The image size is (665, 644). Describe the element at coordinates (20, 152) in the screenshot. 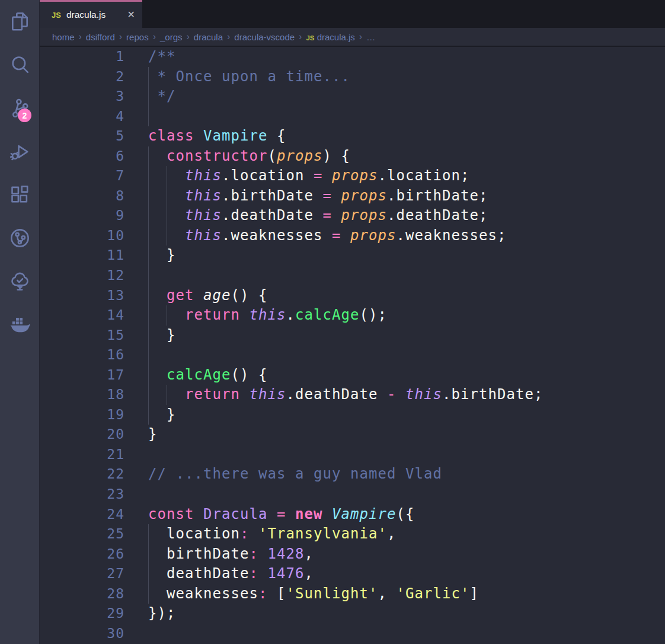

I see `activity-bar-item-run-debug` at that location.